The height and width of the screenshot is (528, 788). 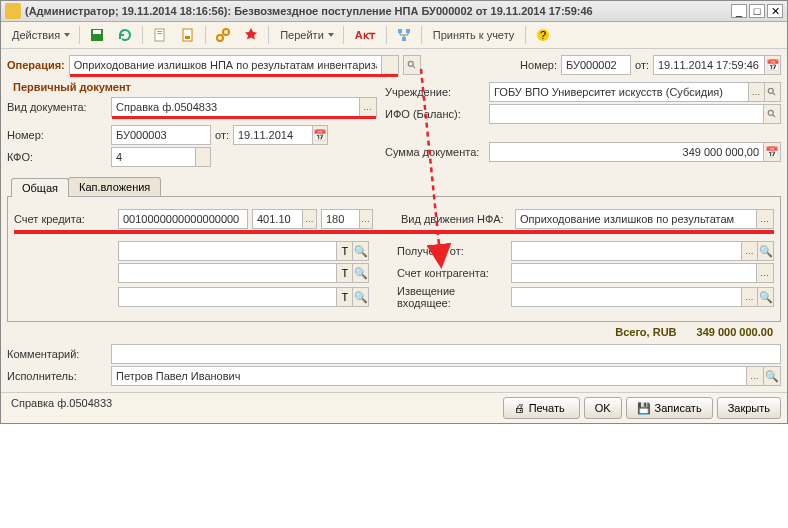 I want to click on org-field: …, so click(x=635, y=92).